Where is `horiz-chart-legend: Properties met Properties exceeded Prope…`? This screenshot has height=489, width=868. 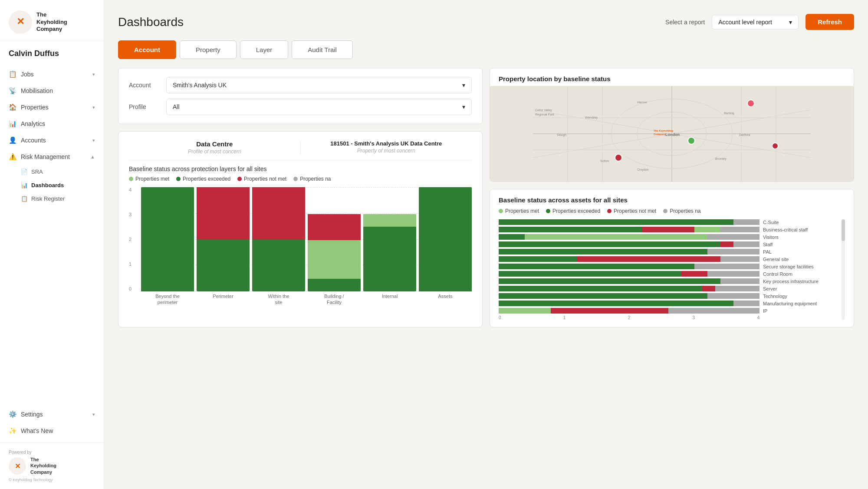
horiz-chart-legend: Properties met Properties exceeded Prope… is located at coordinates (672, 211).